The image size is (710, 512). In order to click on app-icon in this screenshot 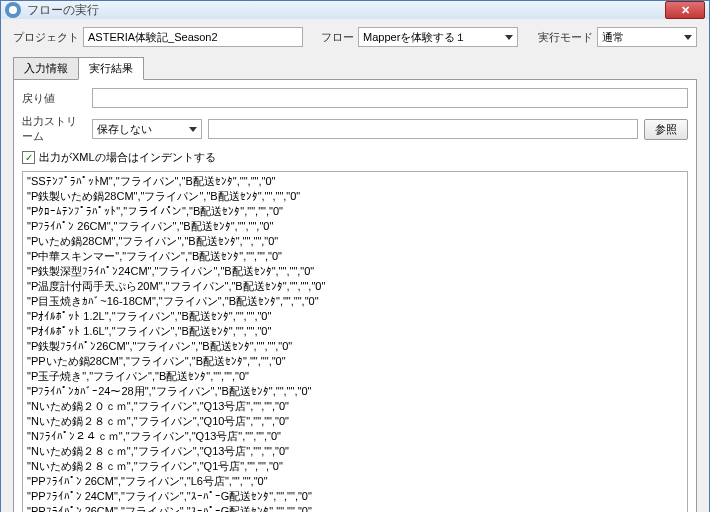, I will do `click(13, 10)`.